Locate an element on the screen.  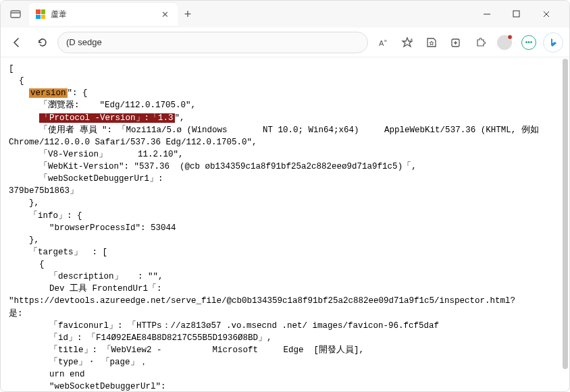
collections-button is located at coordinates (456, 43).